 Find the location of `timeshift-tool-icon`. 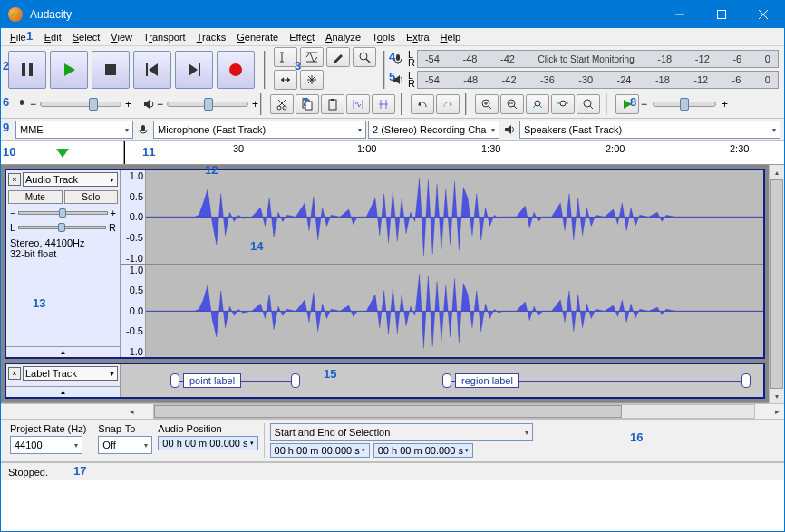

timeshift-tool-icon is located at coordinates (286, 80).